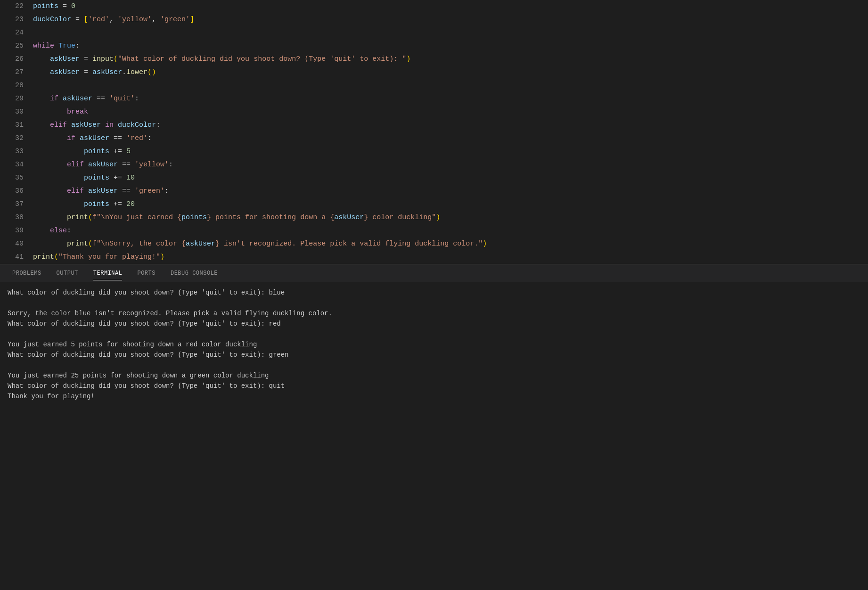 Image resolution: width=868 pixels, height=590 pixels. Describe the element at coordinates (434, 165) in the screenshot. I see `code-line: 34 elif askUser == 'yellow':` at that location.